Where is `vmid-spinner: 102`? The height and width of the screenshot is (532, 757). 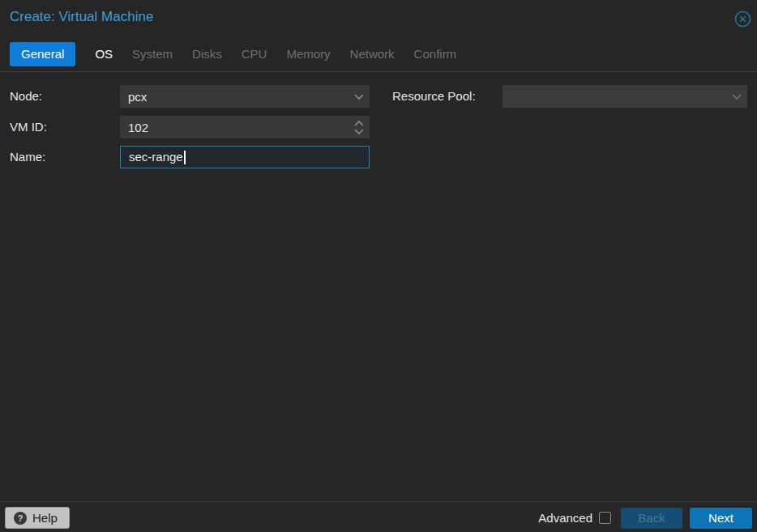
vmid-spinner: 102 is located at coordinates (245, 127).